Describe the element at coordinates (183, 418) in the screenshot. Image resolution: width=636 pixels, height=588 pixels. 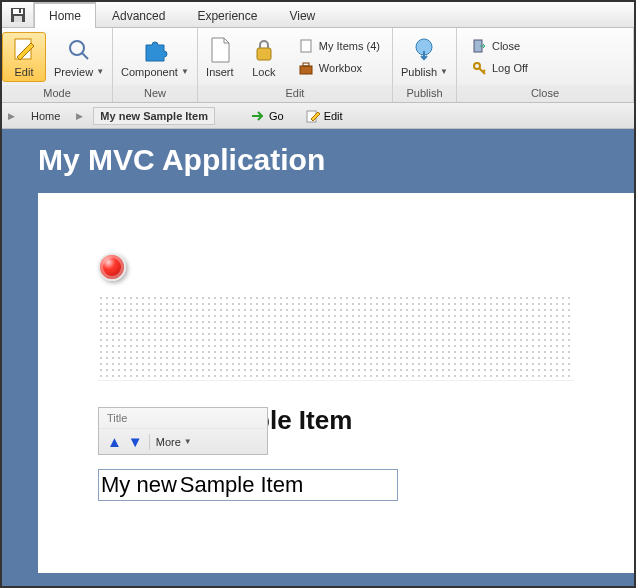
I see `field-toolbar-title: Title` at that location.